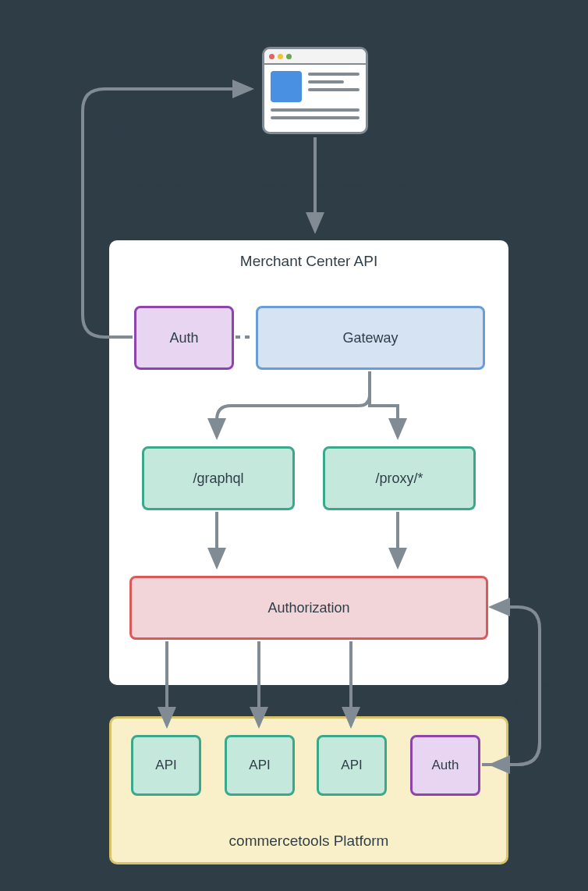 Image resolution: width=588 pixels, height=891 pixels. I want to click on browser-titlebar, so click(315, 57).